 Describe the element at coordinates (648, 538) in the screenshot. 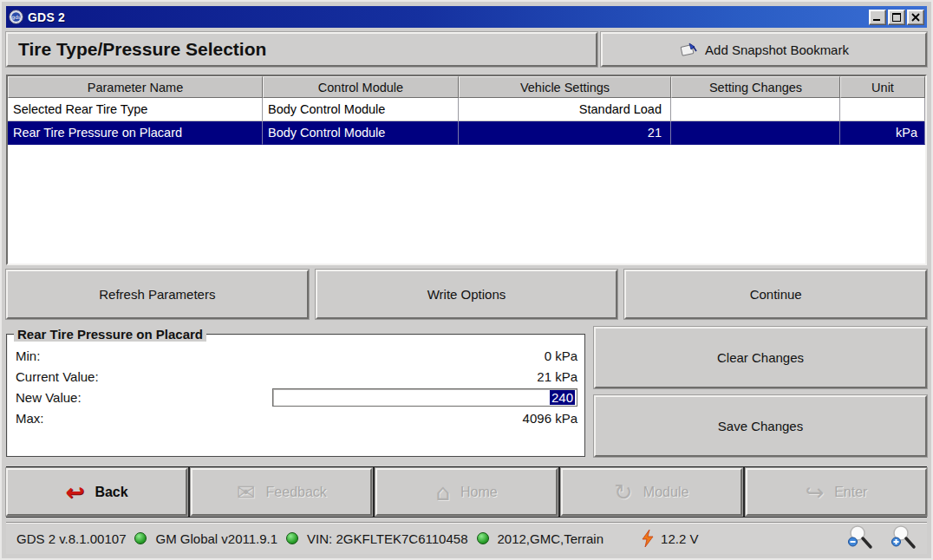

I see `lightning-bolt-icon` at that location.